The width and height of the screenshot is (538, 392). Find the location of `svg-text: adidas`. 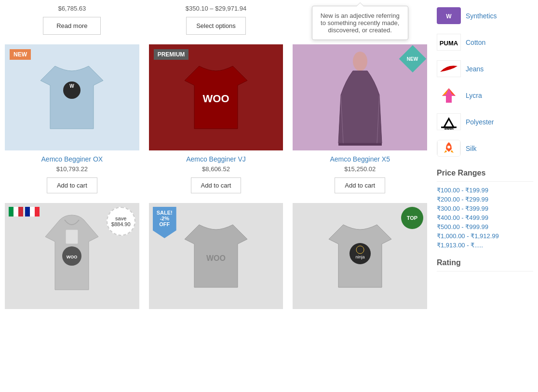

svg-text: adidas is located at coordinates (449, 129).